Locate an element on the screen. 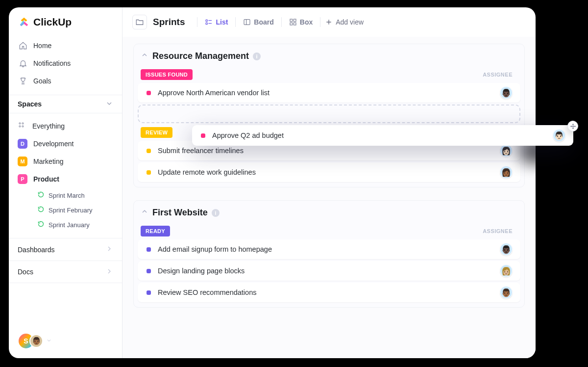 This screenshot has height=367, width=588. box-icon is located at coordinates (293, 22).